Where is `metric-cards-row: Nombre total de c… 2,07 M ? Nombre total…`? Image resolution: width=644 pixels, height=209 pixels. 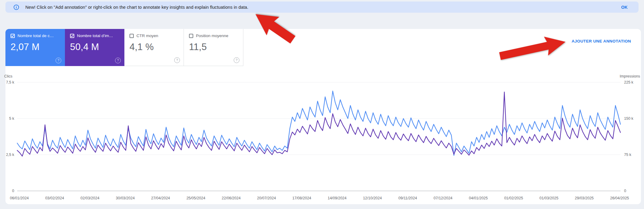
metric-cards-row: Nombre total de c… 2,07 M ? Nombre total… is located at coordinates (124, 48).